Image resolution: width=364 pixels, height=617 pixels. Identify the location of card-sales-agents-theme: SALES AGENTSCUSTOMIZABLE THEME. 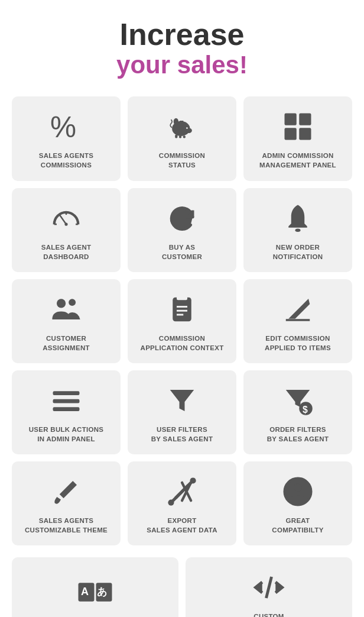
(66, 503).